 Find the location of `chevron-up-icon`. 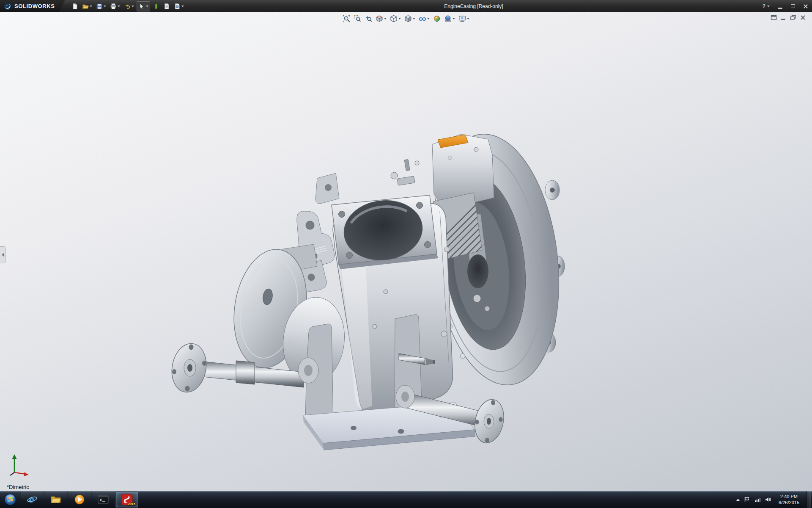

chevron-up-icon is located at coordinates (738, 500).